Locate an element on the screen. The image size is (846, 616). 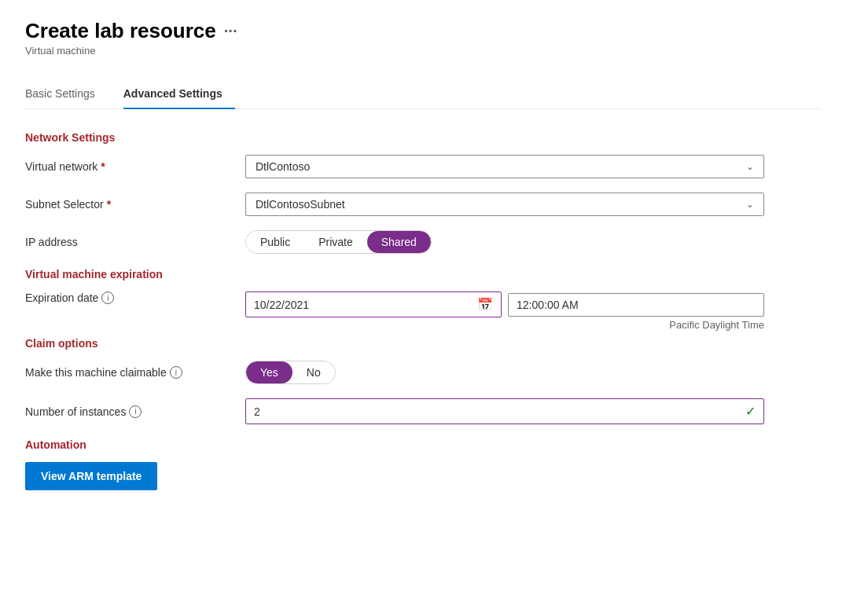
ip-address-label: IP address is located at coordinates (135, 242).